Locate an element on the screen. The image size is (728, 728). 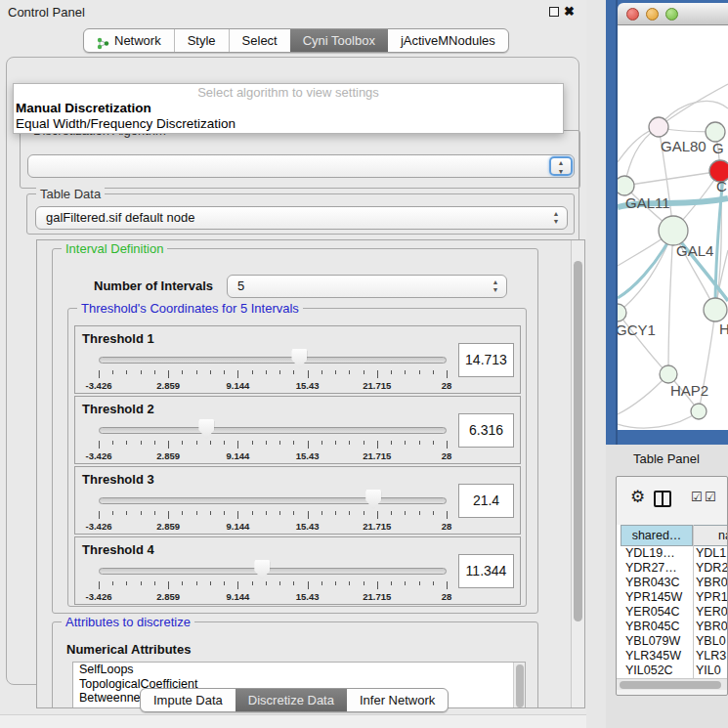
table-row: YDL19…YDL1 is located at coordinates (672, 553).